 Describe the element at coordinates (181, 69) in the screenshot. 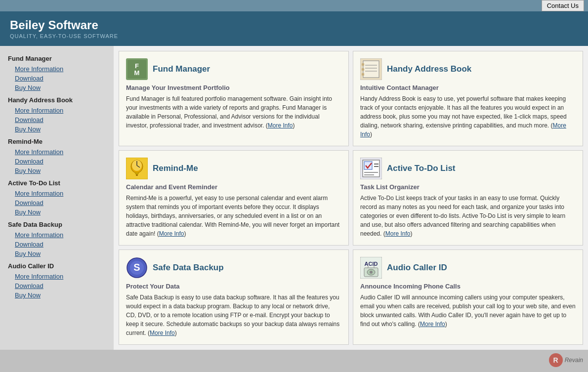

I see `product-title-fund-manager: Fund Manager` at that location.